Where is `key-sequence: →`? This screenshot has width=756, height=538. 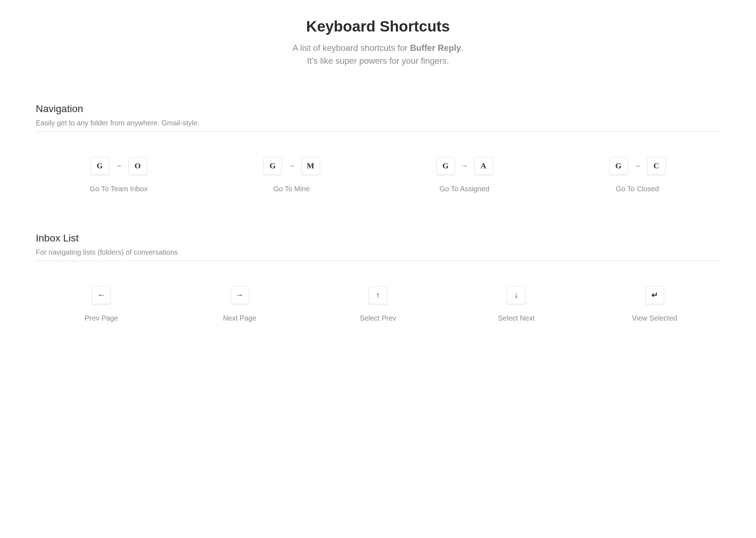 key-sequence: → is located at coordinates (240, 295).